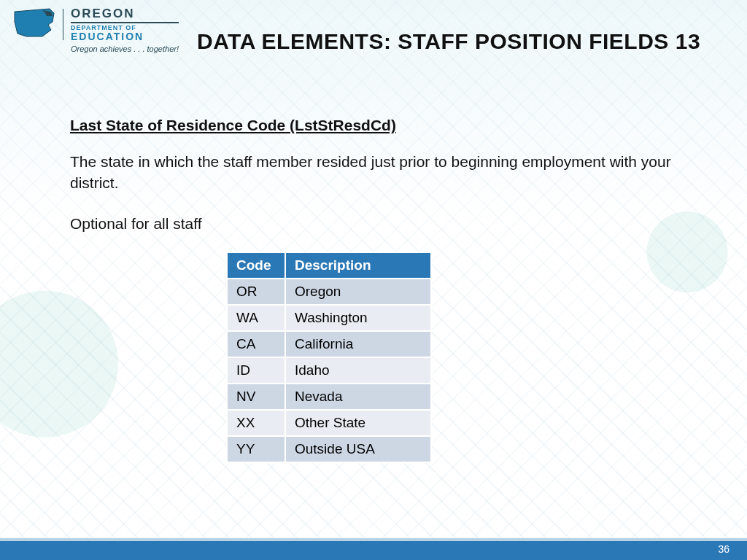  I want to click on cell-desc: Outside USA, so click(358, 449).